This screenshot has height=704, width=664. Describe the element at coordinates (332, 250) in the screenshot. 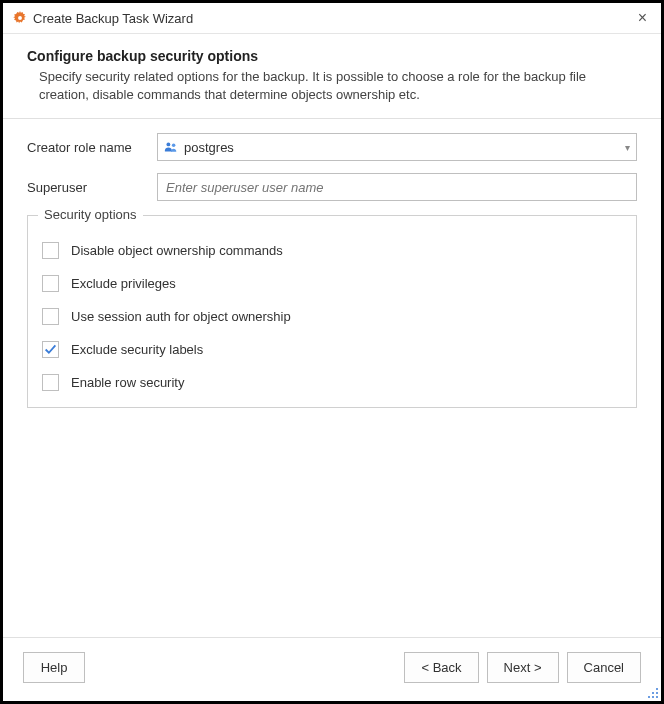

I see `security-option-row: Disable object ownership commands` at that location.